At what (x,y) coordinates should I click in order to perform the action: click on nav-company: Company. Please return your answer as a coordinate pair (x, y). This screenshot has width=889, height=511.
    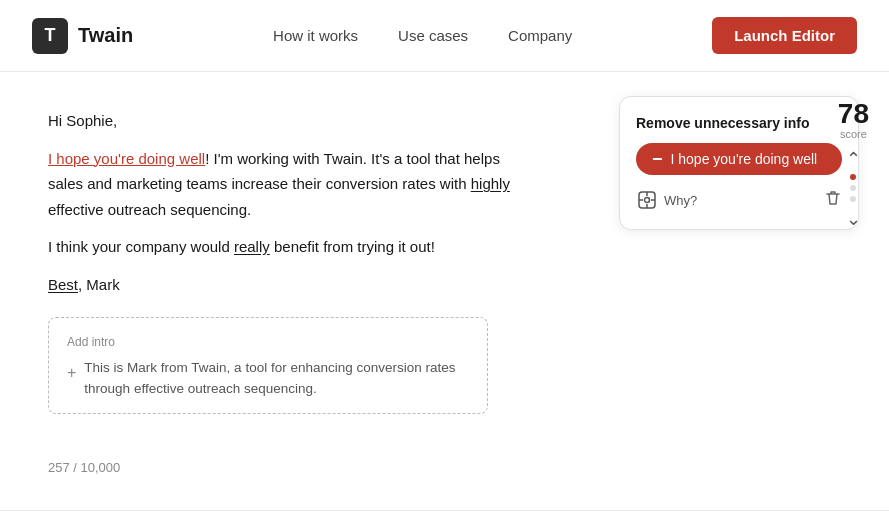
    Looking at the image, I should click on (540, 36).